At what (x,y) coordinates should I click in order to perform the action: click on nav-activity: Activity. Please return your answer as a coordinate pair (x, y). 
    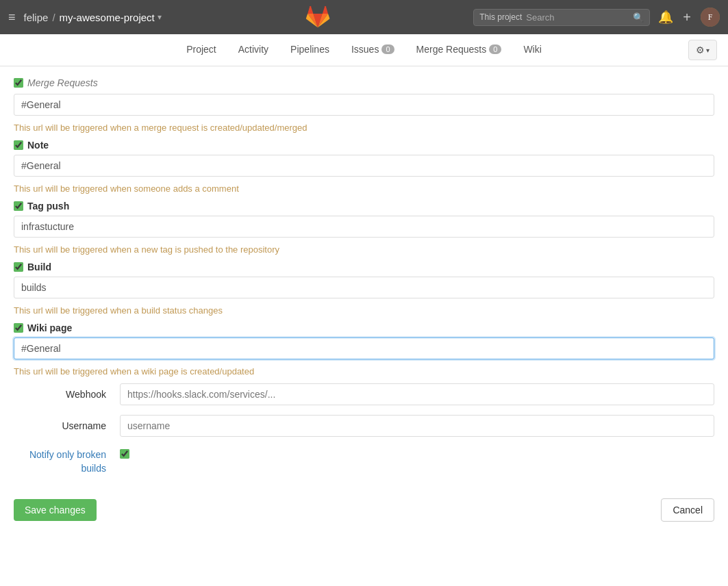
    Looking at the image, I should click on (253, 50).